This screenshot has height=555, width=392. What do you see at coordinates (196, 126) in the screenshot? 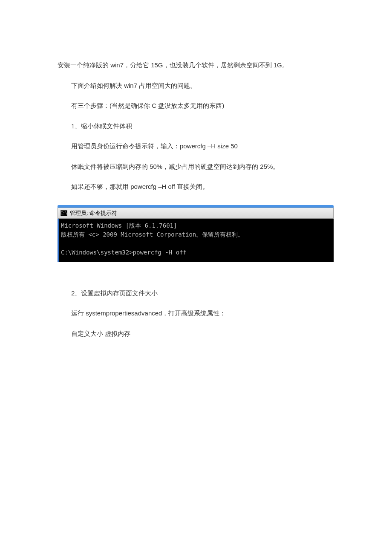
I see `paragraph-step1-title: 1、缩小休眠文件体积` at bounding box center [196, 126].